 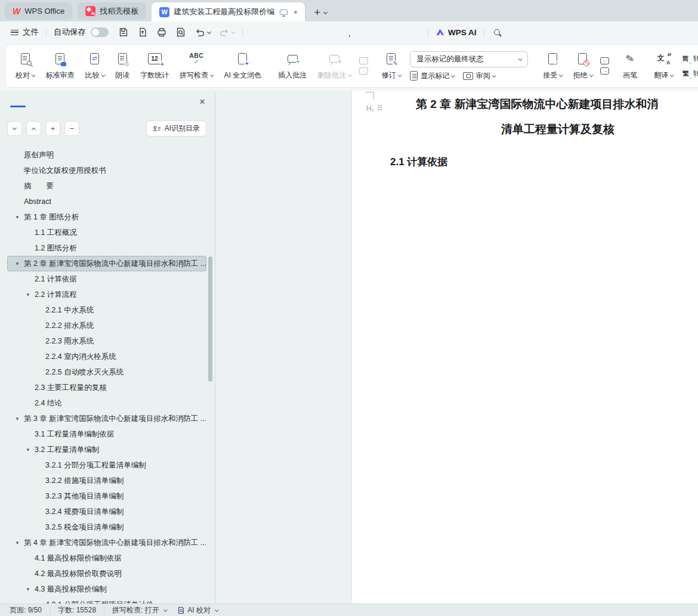 I want to click on toc-item: ▼ 3.2.1 分部分项工程量清单编制, so click(x=107, y=465).